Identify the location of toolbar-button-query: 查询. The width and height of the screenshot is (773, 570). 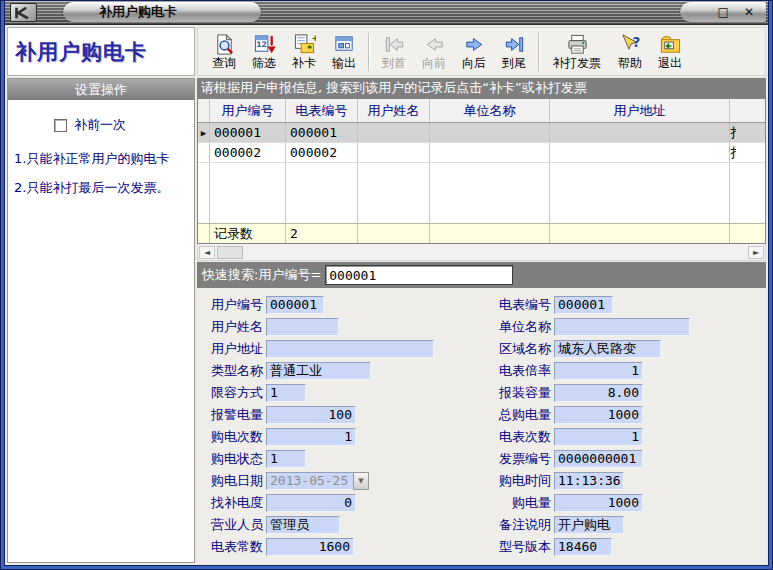
(224, 51).